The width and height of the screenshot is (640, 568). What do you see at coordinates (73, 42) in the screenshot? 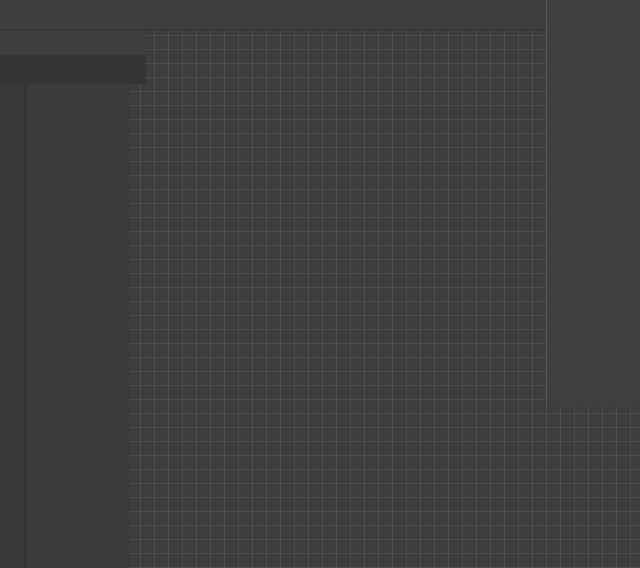
I see `secondary-toolbar` at bounding box center [73, 42].